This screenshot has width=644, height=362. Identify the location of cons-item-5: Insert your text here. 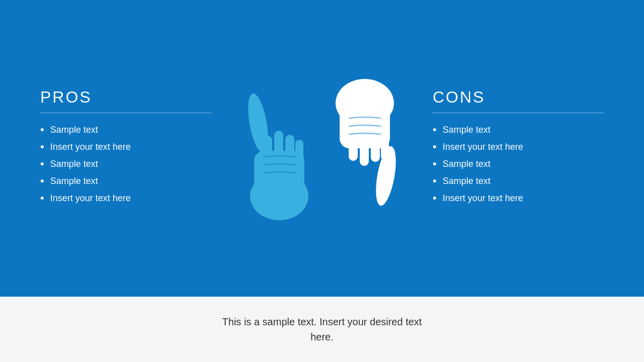
(518, 198).